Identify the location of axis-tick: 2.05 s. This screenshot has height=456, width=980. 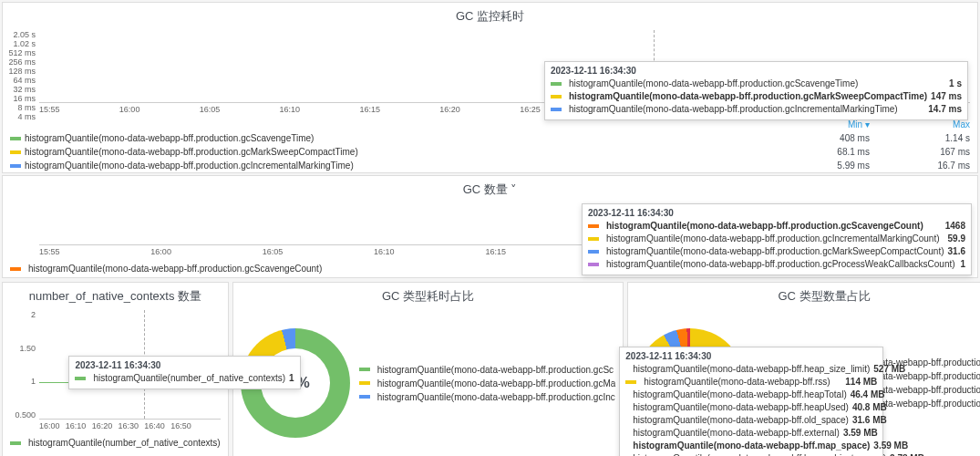
(19, 35).